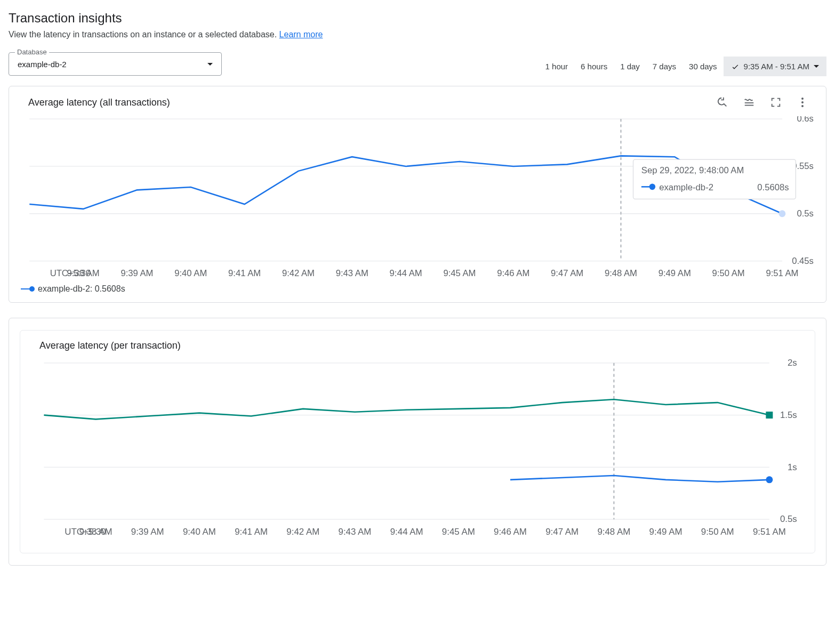 Image resolution: width=835 pixels, height=644 pixels. What do you see at coordinates (803, 261) in the screenshot?
I see `svg-text: 0.45s` at bounding box center [803, 261].